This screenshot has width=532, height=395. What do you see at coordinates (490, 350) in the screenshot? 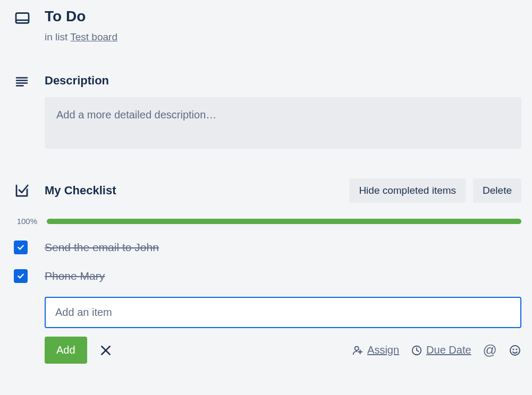
I see `mention-icon: @` at bounding box center [490, 350].